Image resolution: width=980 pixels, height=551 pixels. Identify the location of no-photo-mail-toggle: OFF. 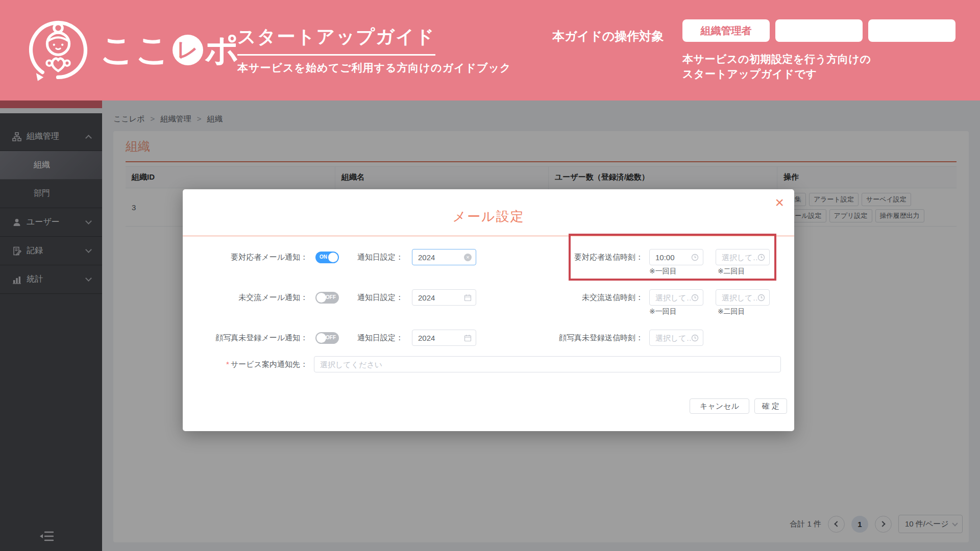
(327, 338).